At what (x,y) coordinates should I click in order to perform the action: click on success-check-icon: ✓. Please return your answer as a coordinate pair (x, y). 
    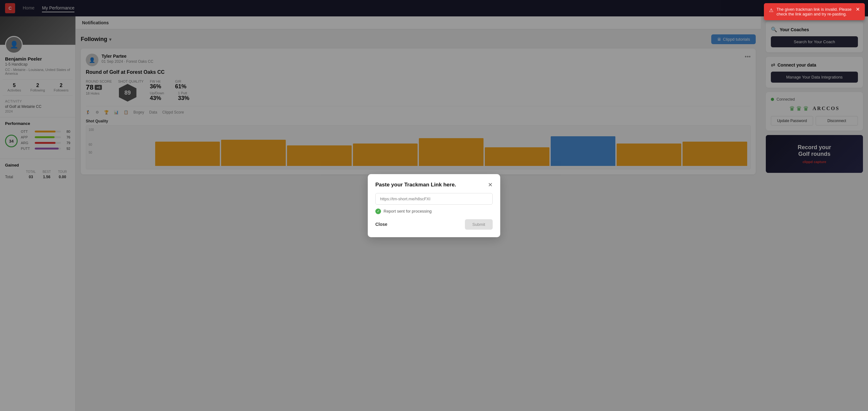
    Looking at the image, I should click on (378, 212).